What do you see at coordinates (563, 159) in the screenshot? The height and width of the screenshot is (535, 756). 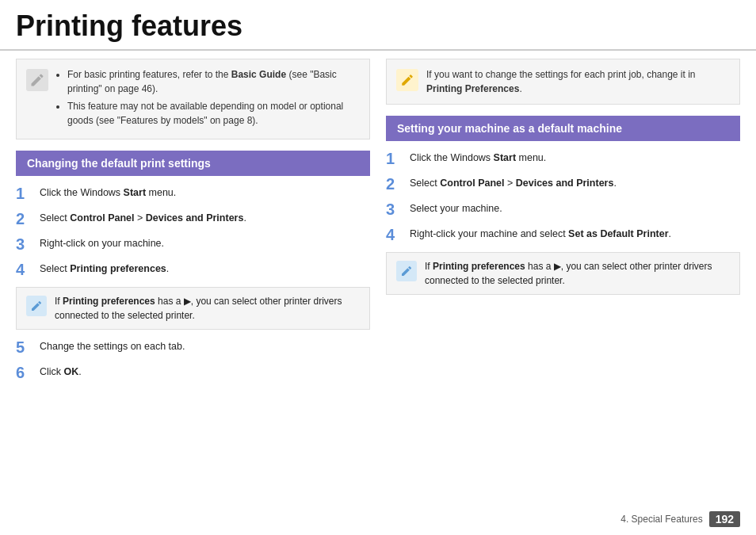 I see `s2-step-1: 1 Click the Windows Start menu.` at bounding box center [563, 159].